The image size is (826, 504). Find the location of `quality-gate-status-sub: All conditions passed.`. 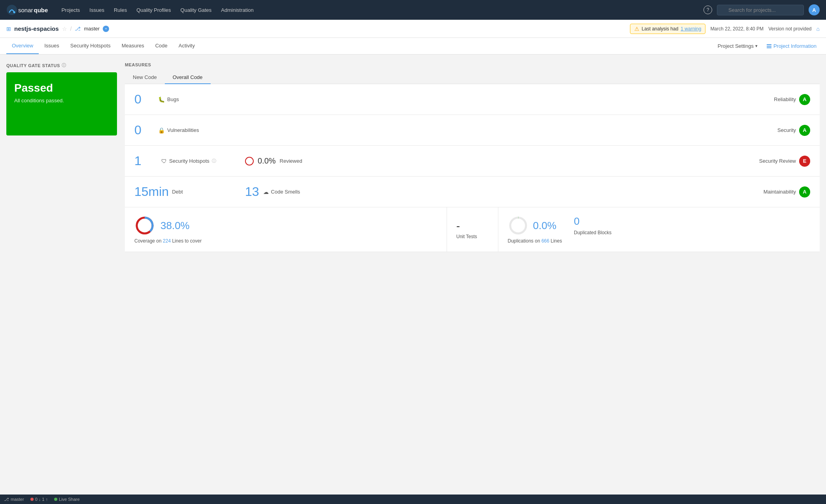

quality-gate-status-sub: All conditions passed. is located at coordinates (62, 100).